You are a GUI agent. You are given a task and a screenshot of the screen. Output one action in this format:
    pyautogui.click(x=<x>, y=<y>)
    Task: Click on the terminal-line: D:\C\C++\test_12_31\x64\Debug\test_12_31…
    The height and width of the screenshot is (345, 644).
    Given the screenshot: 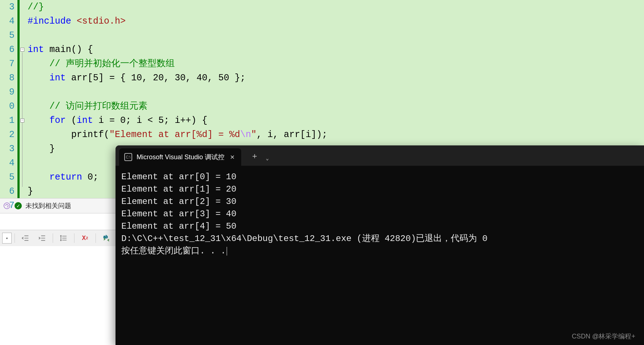 What is the action you would take?
    pyautogui.click(x=380, y=239)
    